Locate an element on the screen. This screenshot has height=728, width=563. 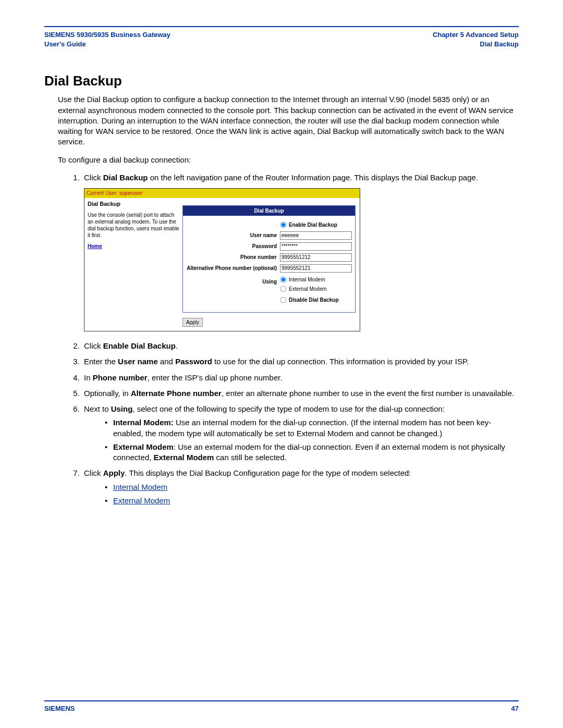
sidebar-title: Dial Backup is located at coordinates (133, 204).